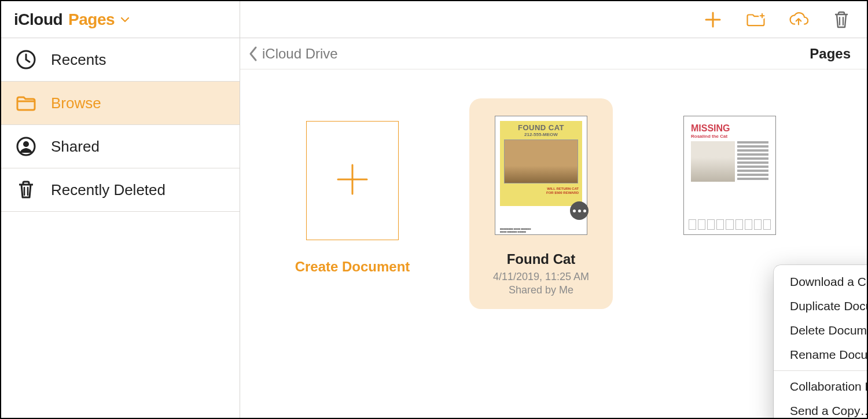 The image size is (868, 419). I want to click on sidebar-item-recents: Recents, so click(120, 60).